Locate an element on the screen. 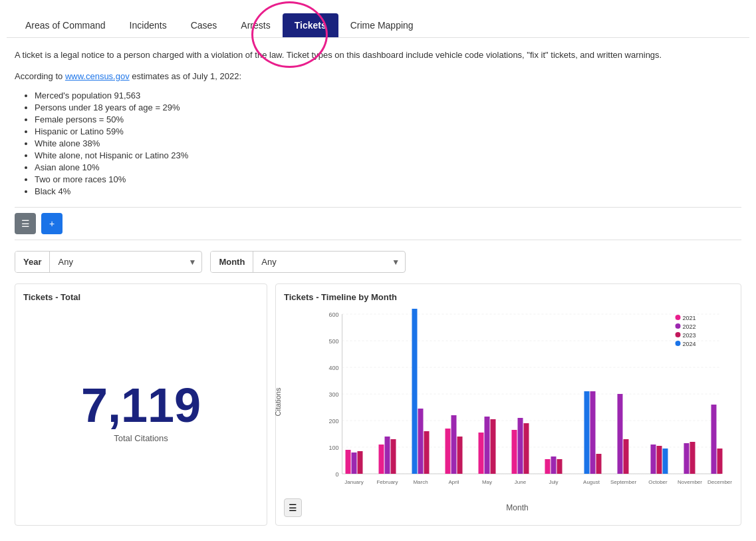 The height and width of the screenshot is (541, 756). month-dropdown-group: Month Any JanuaryFebruaryMarch AprilMayJ… is located at coordinates (308, 262).